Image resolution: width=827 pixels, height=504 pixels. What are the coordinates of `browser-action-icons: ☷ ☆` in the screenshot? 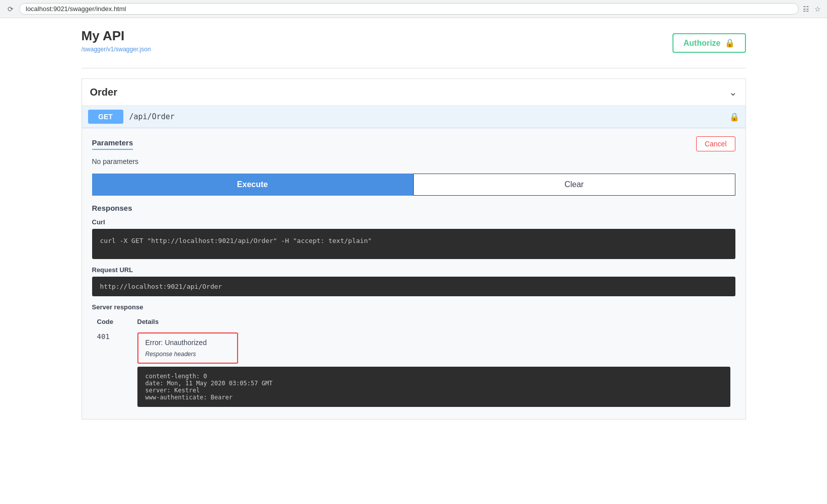 It's located at (812, 9).